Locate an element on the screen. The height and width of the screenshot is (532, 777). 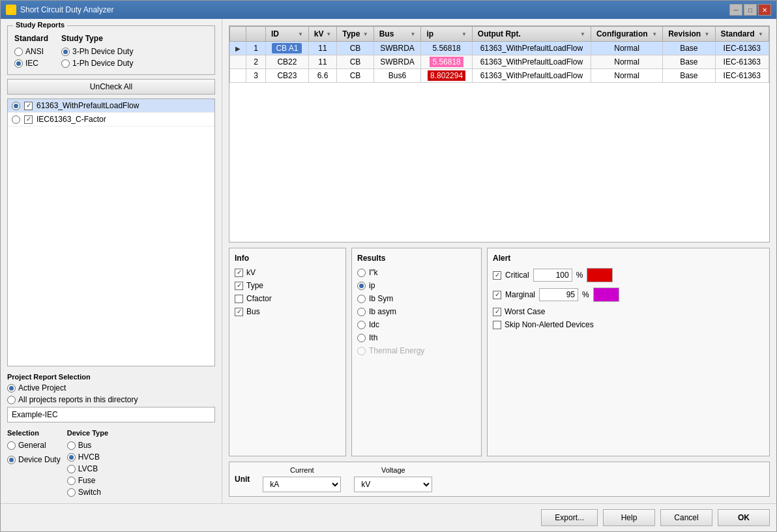
fuse-option: Fuse is located at coordinates (87, 480).